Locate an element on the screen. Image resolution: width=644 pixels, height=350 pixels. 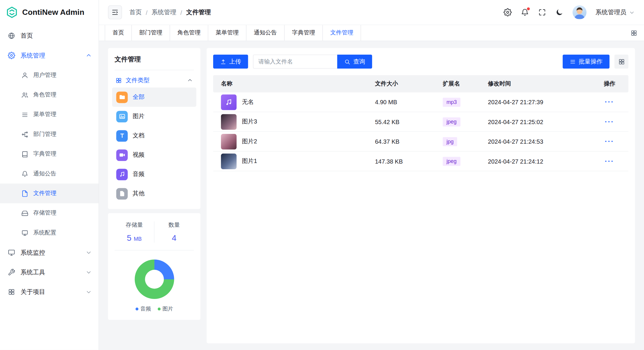
user-menu: 系统管理员 is located at coordinates (615, 12).